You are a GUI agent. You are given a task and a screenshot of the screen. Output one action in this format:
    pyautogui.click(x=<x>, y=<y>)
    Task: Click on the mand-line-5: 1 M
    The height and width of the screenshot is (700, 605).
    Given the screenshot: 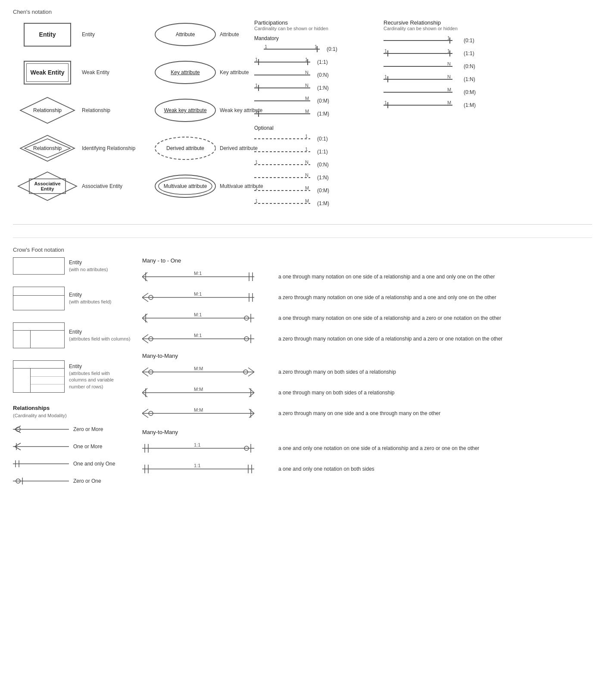 What is the action you would take?
    pyautogui.click(x=284, y=114)
    